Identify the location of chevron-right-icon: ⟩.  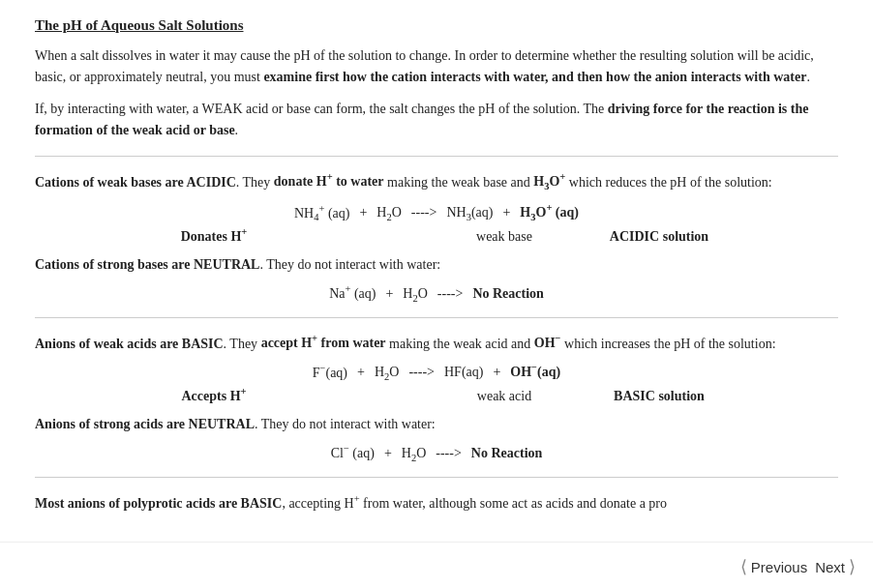
(852, 567).